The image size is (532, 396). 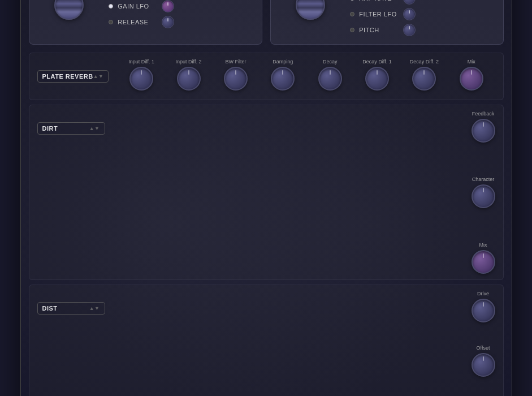 What do you see at coordinates (146, 23) in the screenshot?
I see `expression-1-panel: EXPRESSION 1 CUTOFF DRIVE` at bounding box center [146, 23].